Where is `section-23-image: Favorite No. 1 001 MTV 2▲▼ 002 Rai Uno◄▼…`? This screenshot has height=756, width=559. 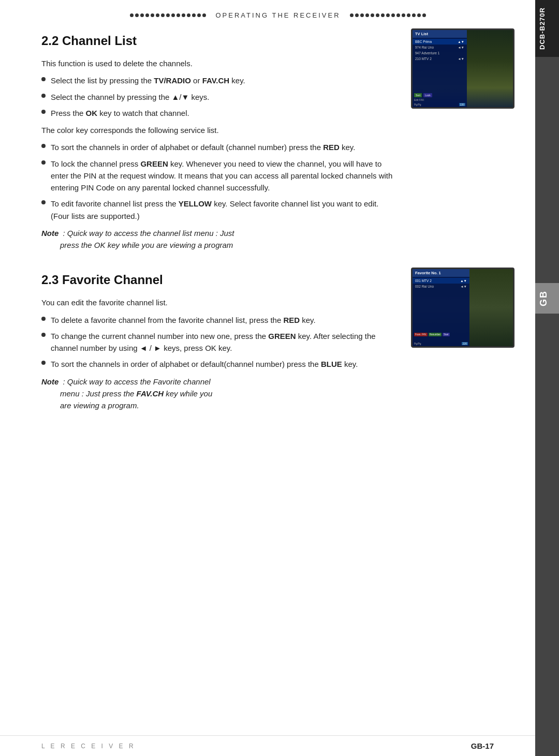 section-23-image: Favorite No. 1 001 MTV 2▲▼ 002 Rai Uno◄▼… is located at coordinates (463, 307).